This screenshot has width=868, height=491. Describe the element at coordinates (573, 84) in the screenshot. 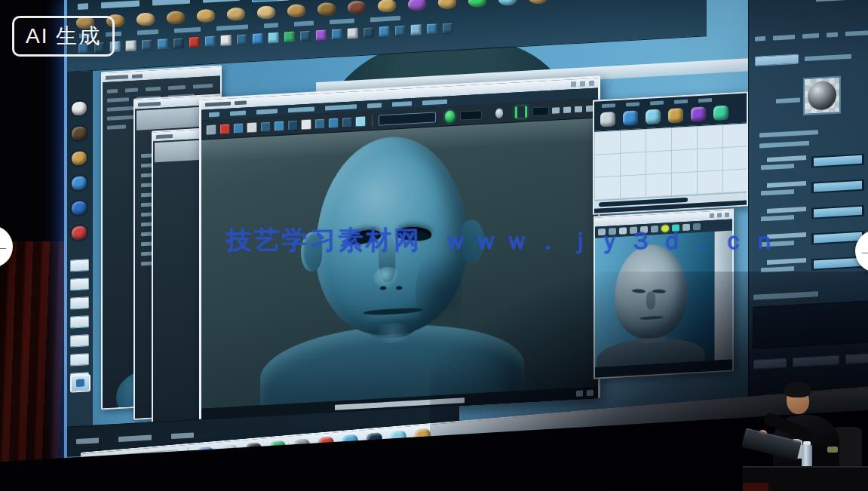

I see `window-minimize-icon` at that location.